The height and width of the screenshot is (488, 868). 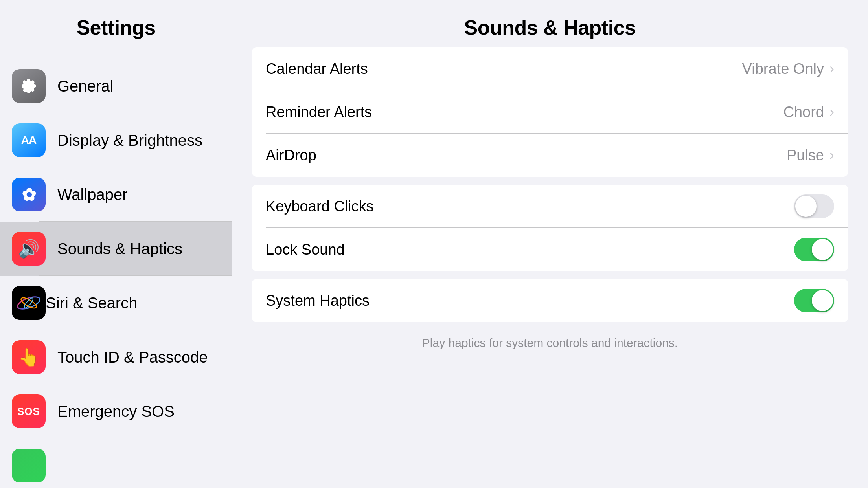 What do you see at coordinates (550, 228) in the screenshot?
I see `toggles-group: Keyboard Clicks Lock Sound` at bounding box center [550, 228].